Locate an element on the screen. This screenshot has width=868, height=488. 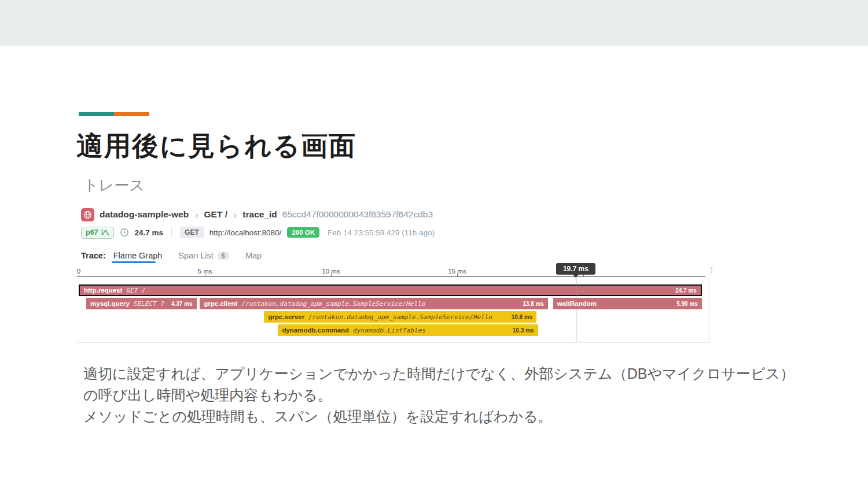
breadcrumb: datadog-sample-web › GET / › trace_id 65… is located at coordinates (257, 215).